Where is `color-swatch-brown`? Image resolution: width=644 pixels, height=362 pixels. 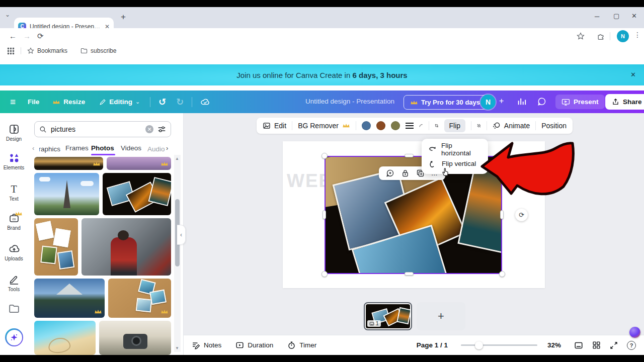
color-swatch-brown is located at coordinates (381, 126).